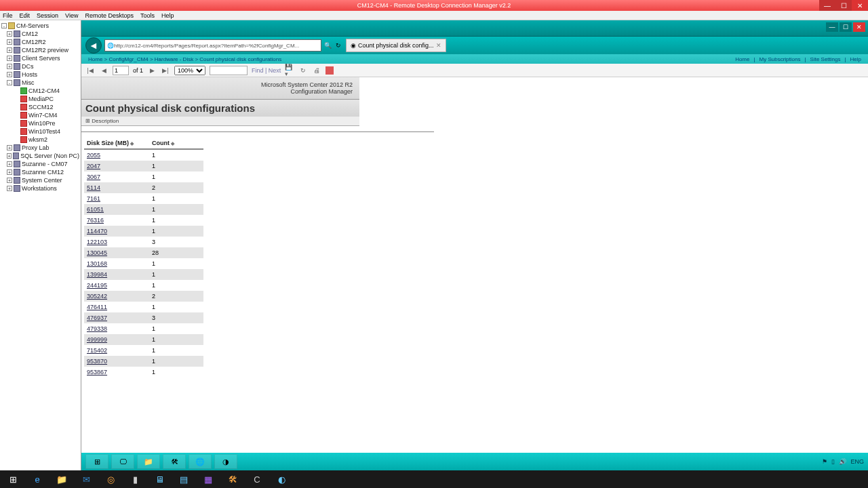  Describe the element at coordinates (117, 209) in the screenshot. I see `disk-size-cell: 61051` at that location.